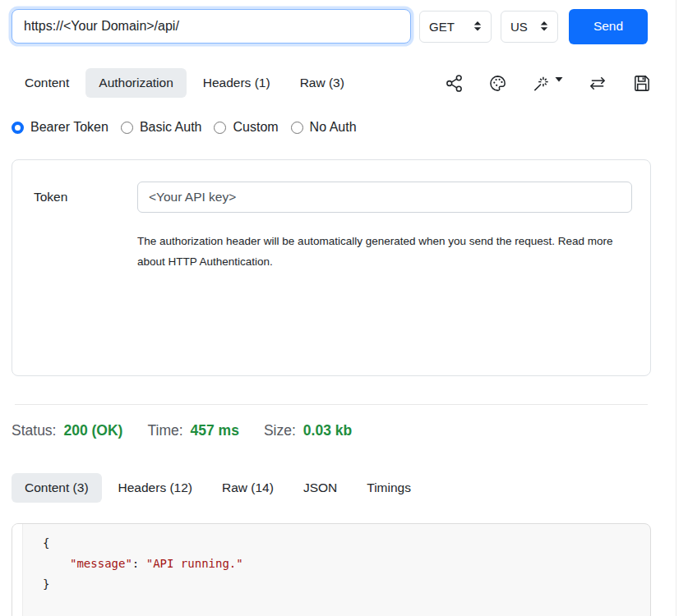  I want to click on token-row: Token, so click(333, 197).